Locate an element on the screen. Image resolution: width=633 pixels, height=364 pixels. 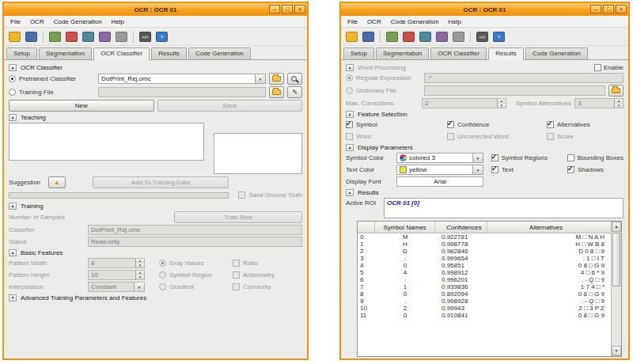
suggestion-apply-button: ▲ is located at coordinates (57, 182).